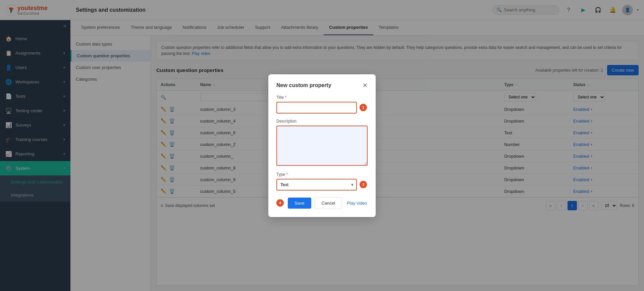  What do you see at coordinates (363, 185) in the screenshot?
I see `step-3-badge: 3` at bounding box center [363, 185].